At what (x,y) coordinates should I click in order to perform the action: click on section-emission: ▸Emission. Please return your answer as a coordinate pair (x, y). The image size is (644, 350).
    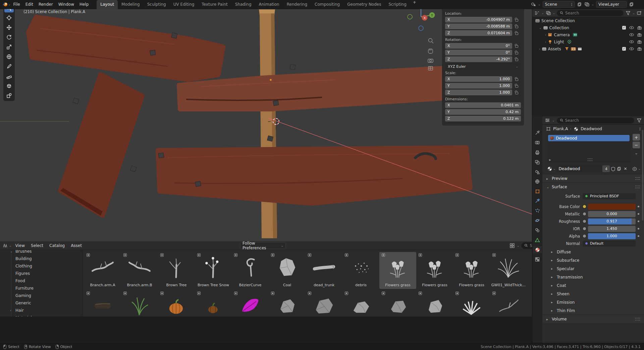
    Looking at the image, I should click on (593, 302).